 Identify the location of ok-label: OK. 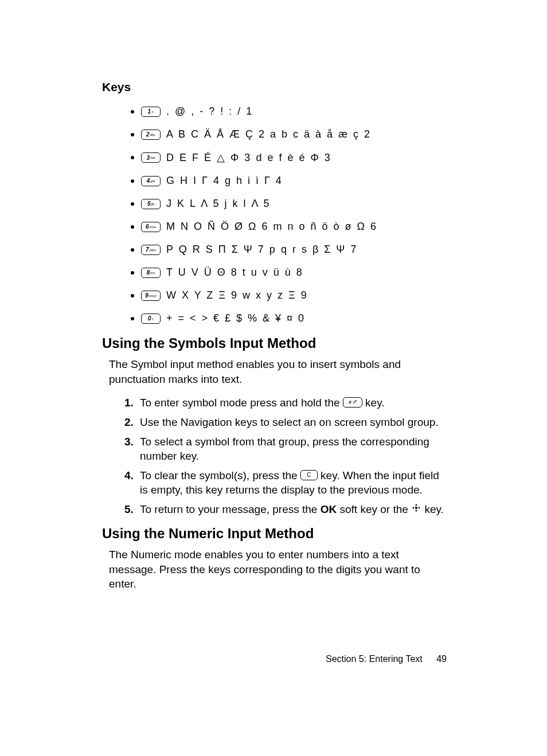
(329, 509).